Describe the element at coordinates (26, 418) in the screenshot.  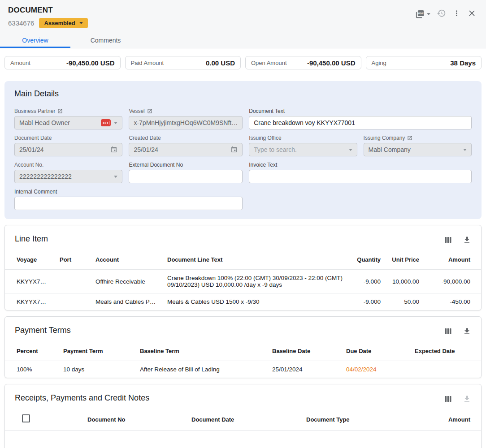
I see `select-all-checkbox` at that location.